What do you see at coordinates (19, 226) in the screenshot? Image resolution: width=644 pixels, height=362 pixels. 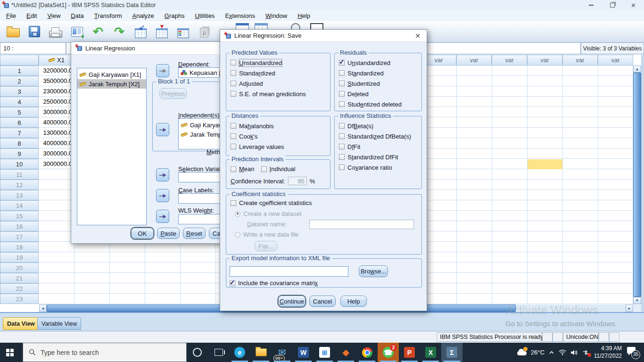 I see `row-header: 16` at bounding box center [19, 226].